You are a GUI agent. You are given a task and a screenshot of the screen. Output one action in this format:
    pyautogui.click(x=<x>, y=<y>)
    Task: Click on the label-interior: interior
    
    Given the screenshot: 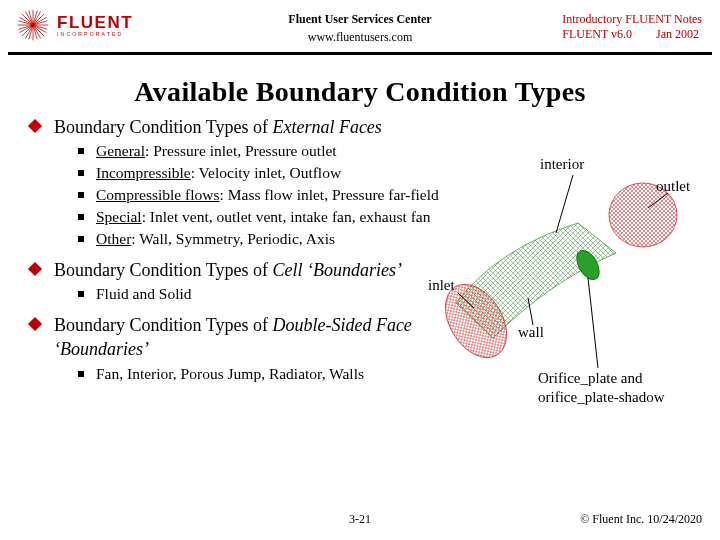 What is the action you would take?
    pyautogui.click(x=562, y=164)
    